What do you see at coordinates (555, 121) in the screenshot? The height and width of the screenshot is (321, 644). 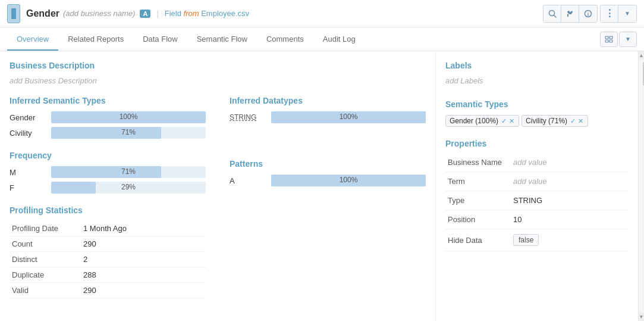 I see `semantic-tag-1: Civility (71%) ✓ ✕` at bounding box center [555, 121].